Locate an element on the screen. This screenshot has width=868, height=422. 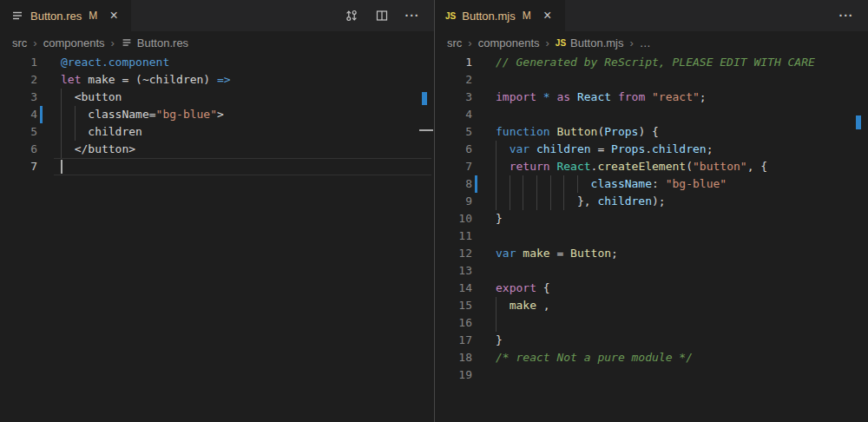
tab-bar-right: JS Button.mjs M × ··· is located at coordinates (651, 16).